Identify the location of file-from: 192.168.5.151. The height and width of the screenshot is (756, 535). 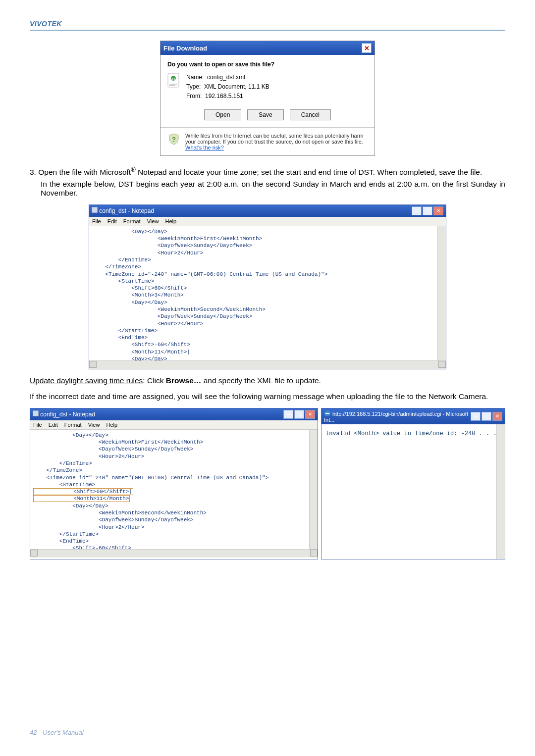
(224, 96).